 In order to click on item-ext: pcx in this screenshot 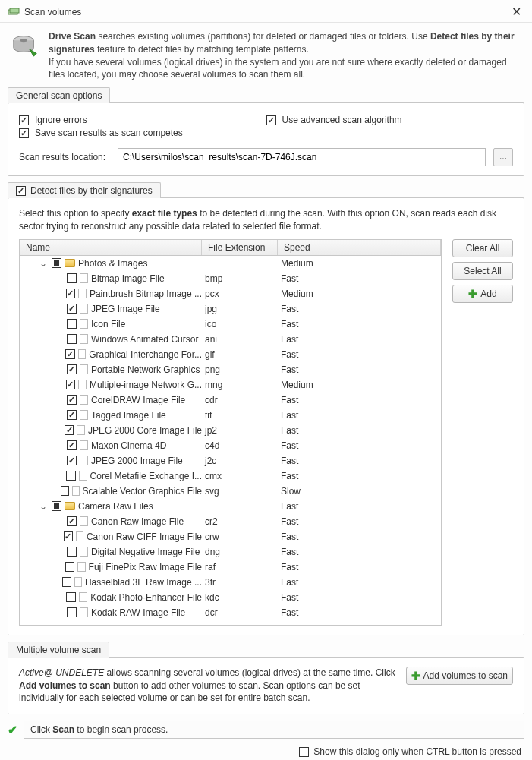, I will do `click(240, 294)`.